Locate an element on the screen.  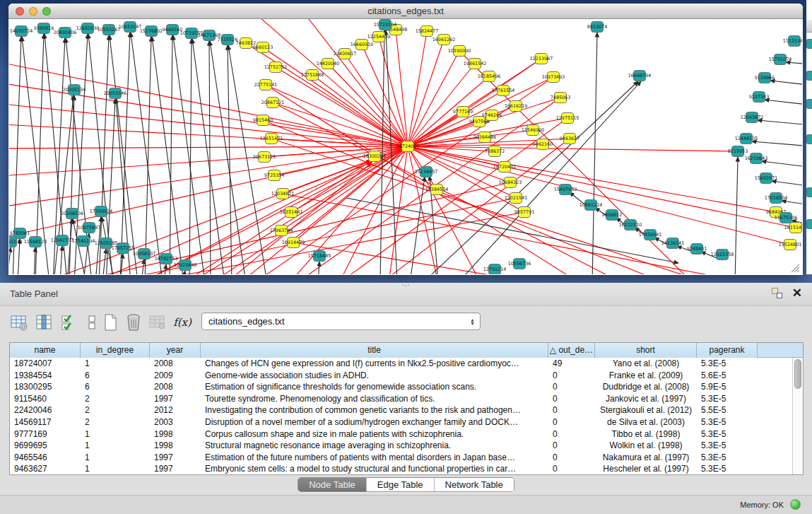
network-node: 12213967 is located at coordinates (541, 59).